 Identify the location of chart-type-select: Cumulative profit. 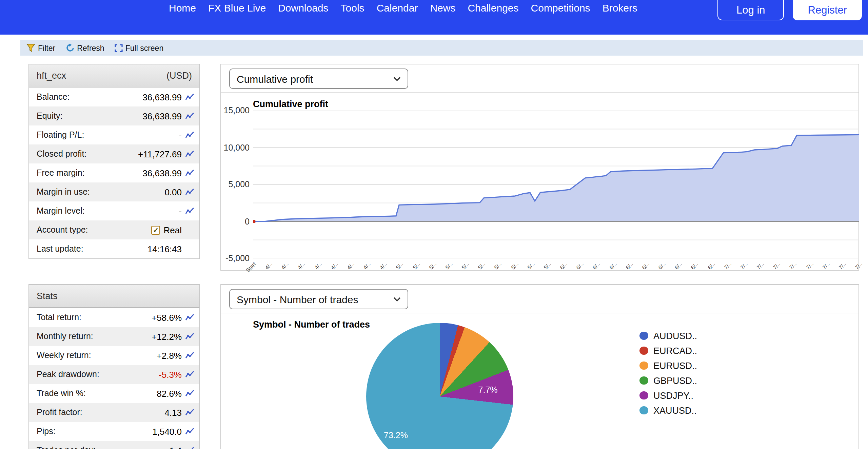
(319, 79).